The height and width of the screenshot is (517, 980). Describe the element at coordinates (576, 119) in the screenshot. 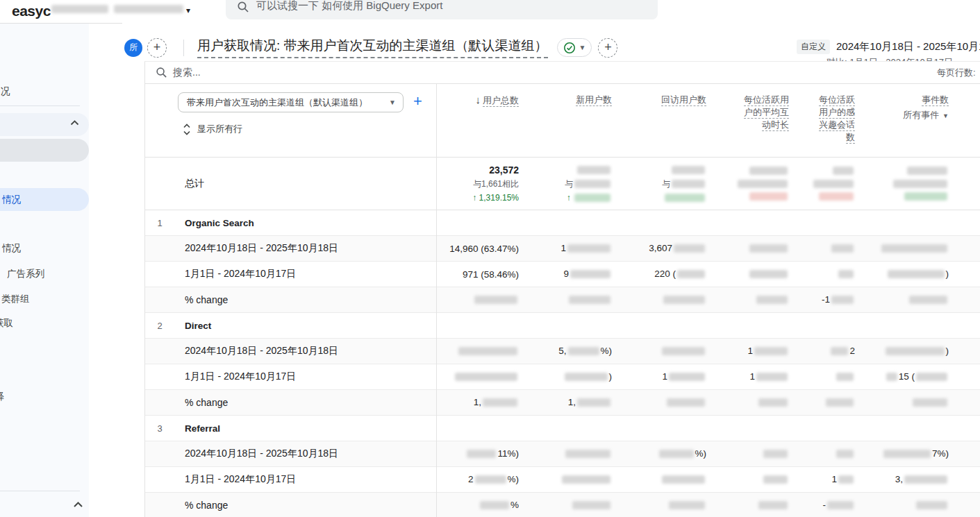

I see `column-header-new-users: 新用户数` at that location.